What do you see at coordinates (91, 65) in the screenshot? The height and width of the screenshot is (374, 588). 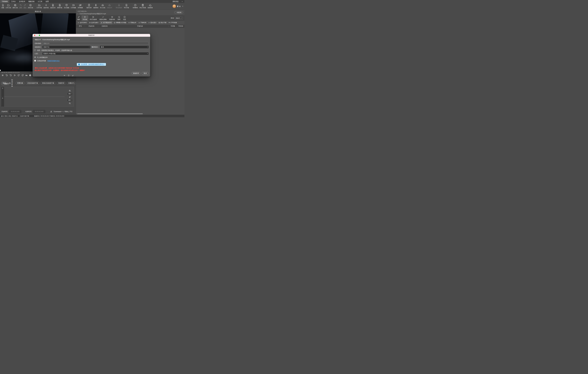 I see `help-duration-button: i 点击查看：如何获取智能听译时长?` at bounding box center [91, 65].